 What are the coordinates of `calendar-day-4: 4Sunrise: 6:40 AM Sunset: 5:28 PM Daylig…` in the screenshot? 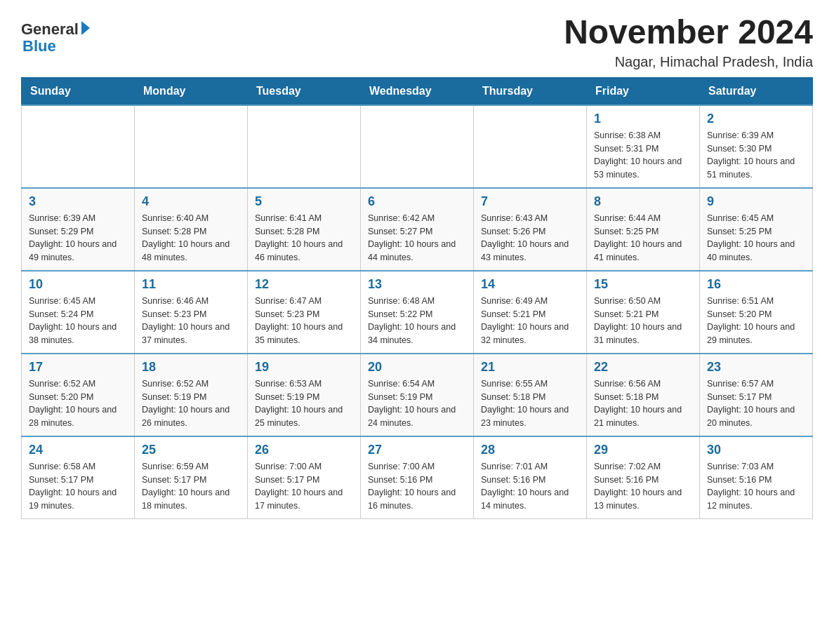 It's located at (191, 229).